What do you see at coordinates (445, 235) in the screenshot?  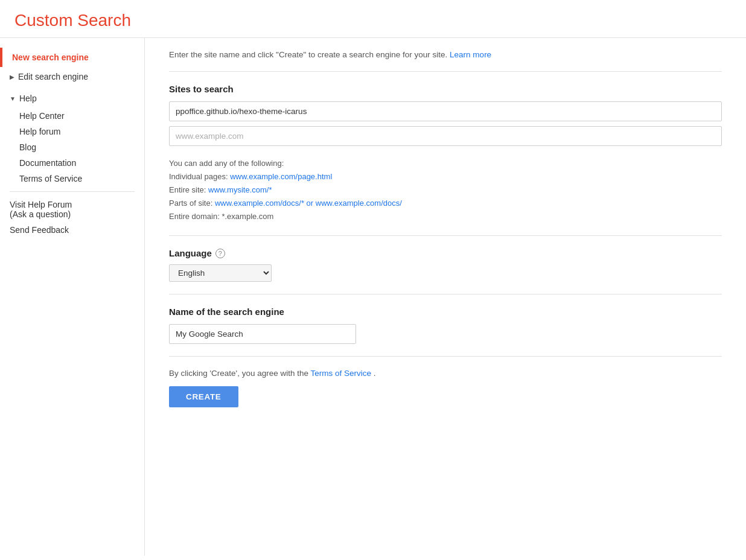 I see `divider-language` at bounding box center [445, 235].